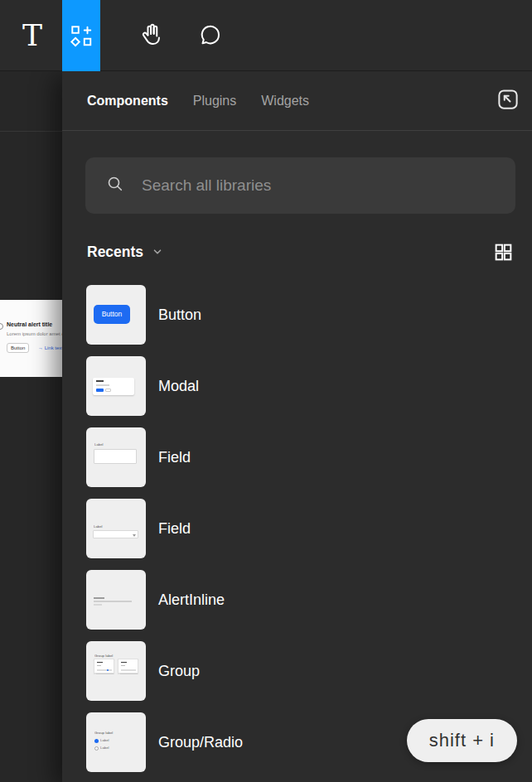  What do you see at coordinates (297, 252) in the screenshot?
I see `recents-header: Recents` at bounding box center [297, 252].